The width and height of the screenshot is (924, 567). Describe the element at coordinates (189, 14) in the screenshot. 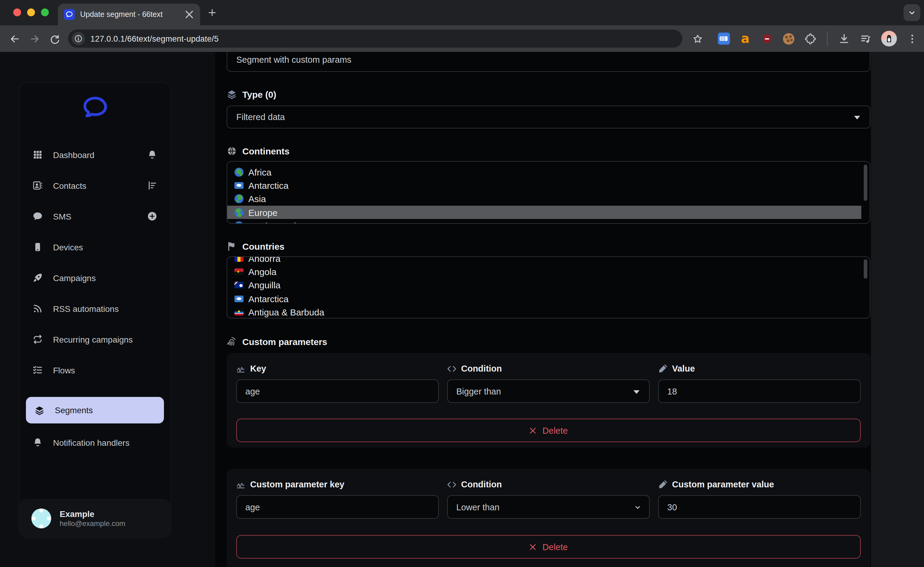

I see `tab-close-icon` at that location.